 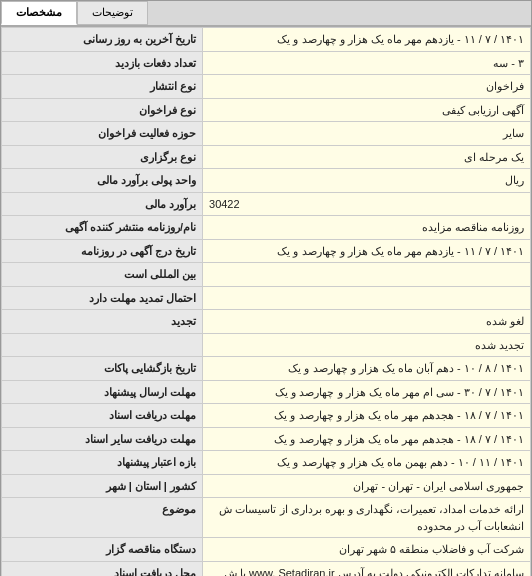 What do you see at coordinates (367, 228) in the screenshot?
I see `row-value-8: روزنامه مناقصه مزایده` at bounding box center [367, 228].